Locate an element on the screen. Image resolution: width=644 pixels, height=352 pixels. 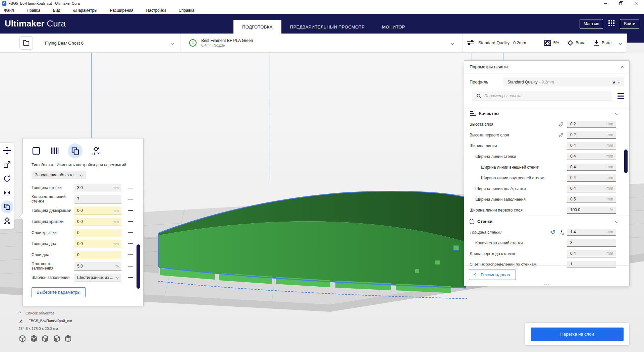
setting-value-field: 3 is located at coordinates (592, 243).